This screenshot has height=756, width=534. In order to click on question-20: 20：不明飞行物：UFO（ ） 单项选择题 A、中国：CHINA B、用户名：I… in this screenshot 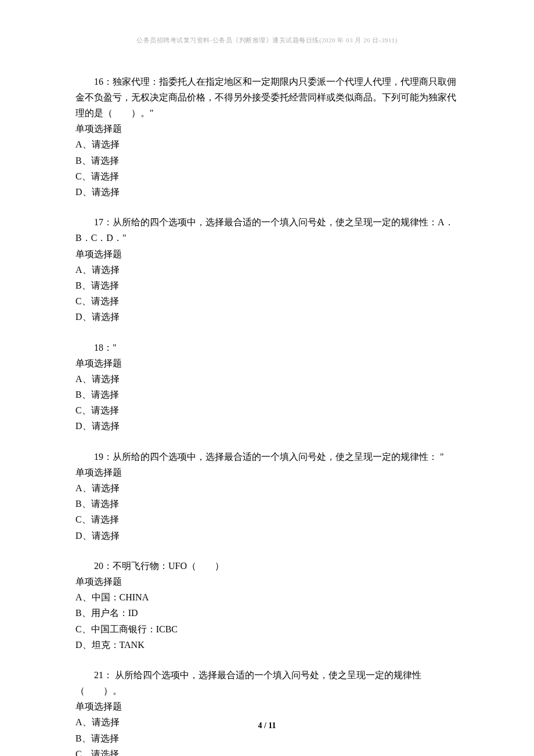, I will do `click(267, 605)`.